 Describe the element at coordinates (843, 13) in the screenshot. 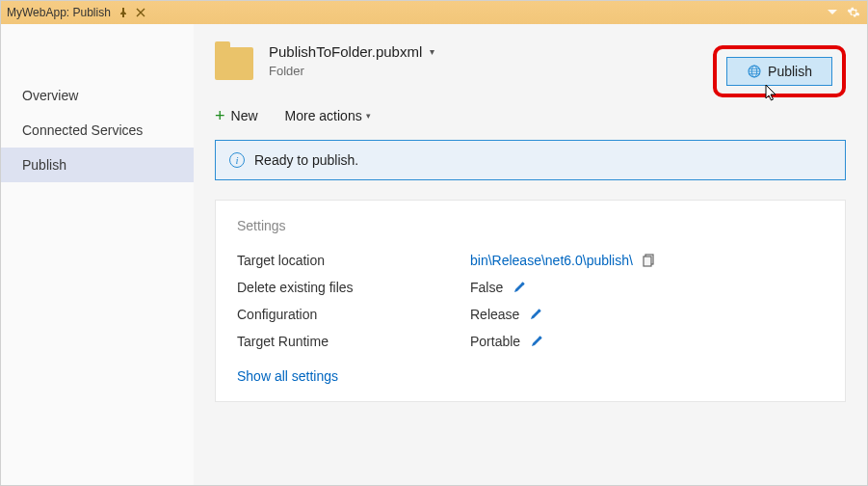

I see `window-controls` at that location.